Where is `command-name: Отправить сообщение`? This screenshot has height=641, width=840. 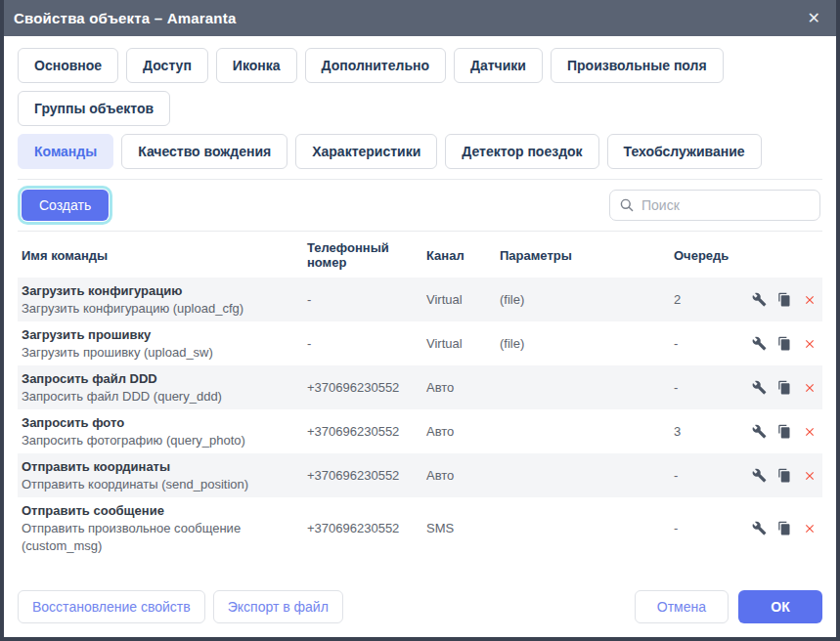
command-name: Отправить сообщение is located at coordinates (164, 511).